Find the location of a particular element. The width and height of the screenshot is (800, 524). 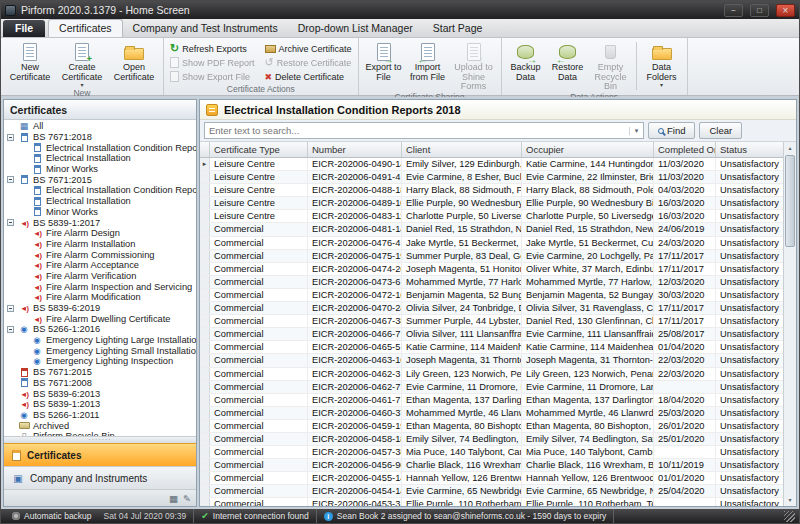

tree-item: All is located at coordinates (100, 126).